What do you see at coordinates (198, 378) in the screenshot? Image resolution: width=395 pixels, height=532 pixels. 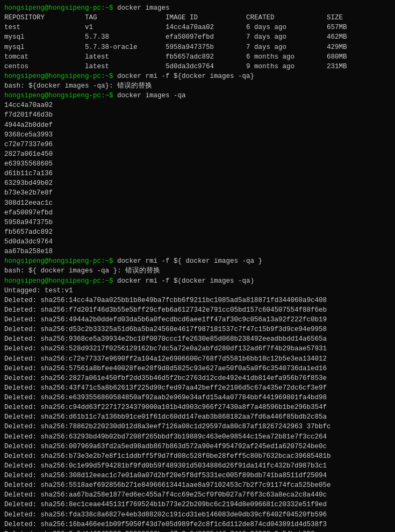 I see `terminal-line: Deleted: sha256:2827a061e450fbf2dd35b46d…` at bounding box center [198, 378].